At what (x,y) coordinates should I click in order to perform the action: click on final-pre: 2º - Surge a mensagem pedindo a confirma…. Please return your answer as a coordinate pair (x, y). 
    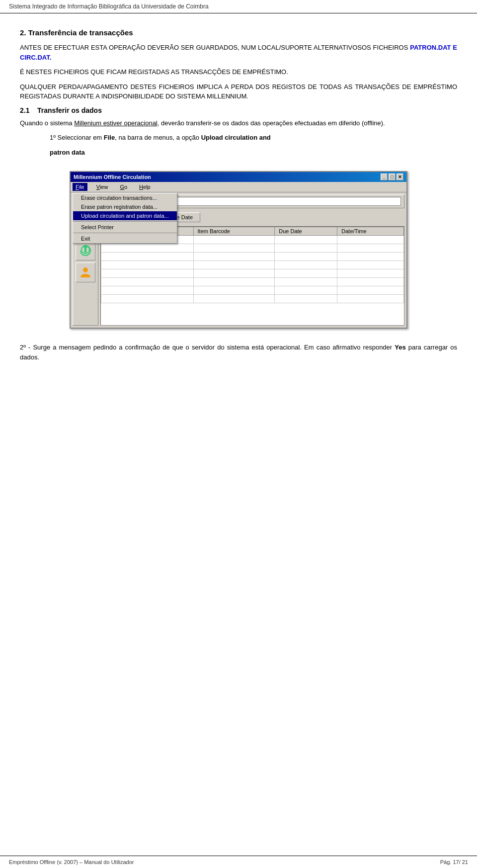
    Looking at the image, I should click on (207, 347).